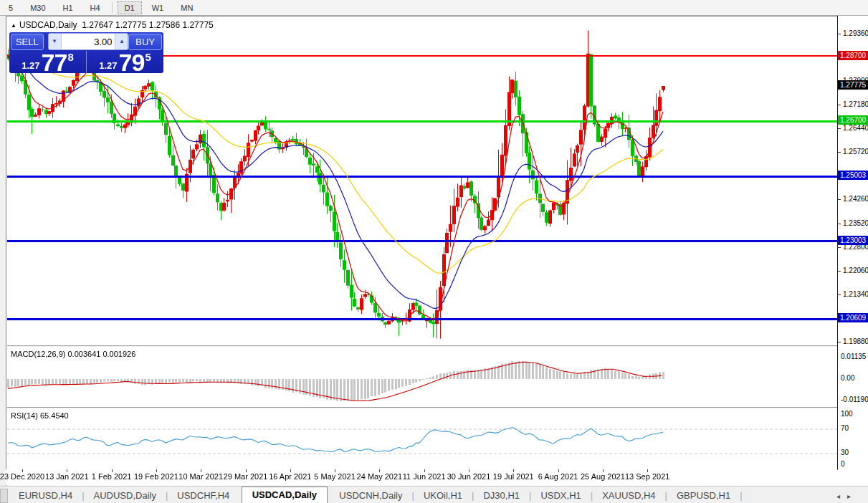  I want to click on buy-button: BUY, so click(145, 42).